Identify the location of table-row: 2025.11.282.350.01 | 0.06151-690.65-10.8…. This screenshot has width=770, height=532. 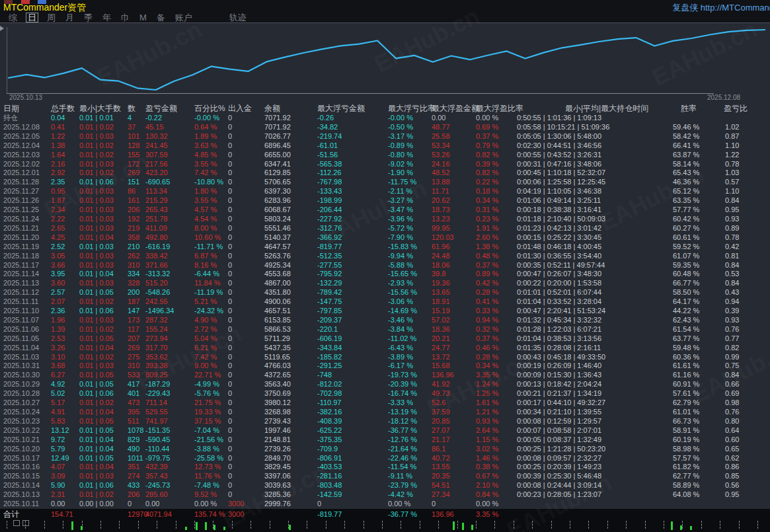
(385, 182).